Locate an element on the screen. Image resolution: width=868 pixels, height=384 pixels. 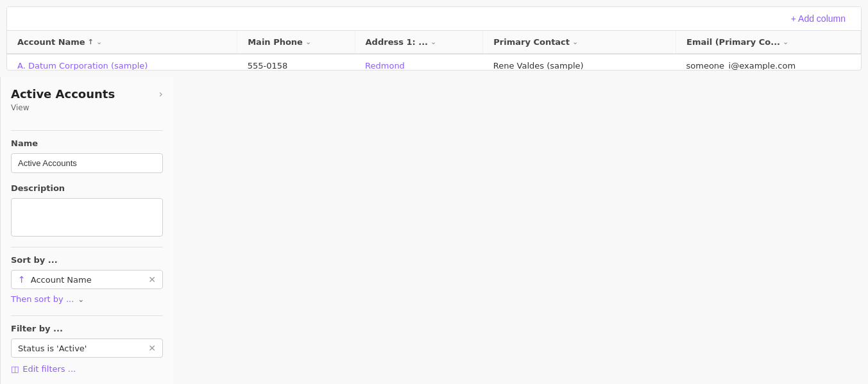
add-column-button: + Add column is located at coordinates (819, 19).